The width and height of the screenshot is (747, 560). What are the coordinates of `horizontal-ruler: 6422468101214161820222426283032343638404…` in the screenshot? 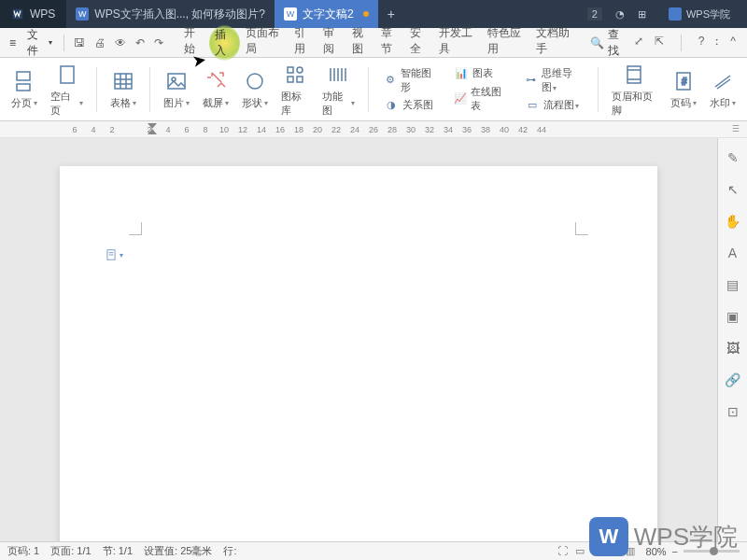 It's located at (374, 130).